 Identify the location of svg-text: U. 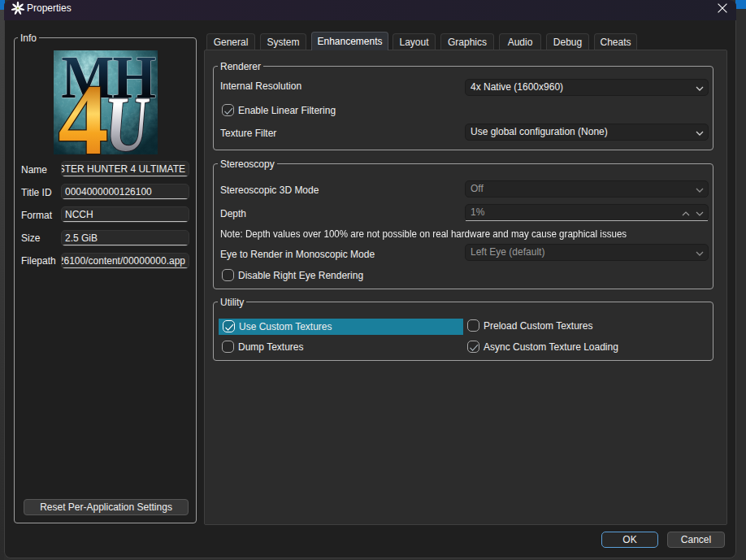
(128, 117).